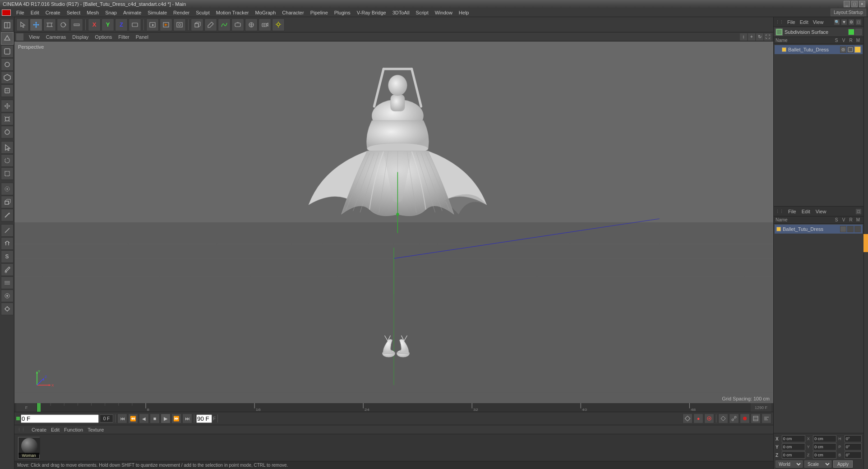 The image size is (868, 469). What do you see at coordinates (166, 25) in the screenshot?
I see `render-viewport-icon` at bounding box center [166, 25].